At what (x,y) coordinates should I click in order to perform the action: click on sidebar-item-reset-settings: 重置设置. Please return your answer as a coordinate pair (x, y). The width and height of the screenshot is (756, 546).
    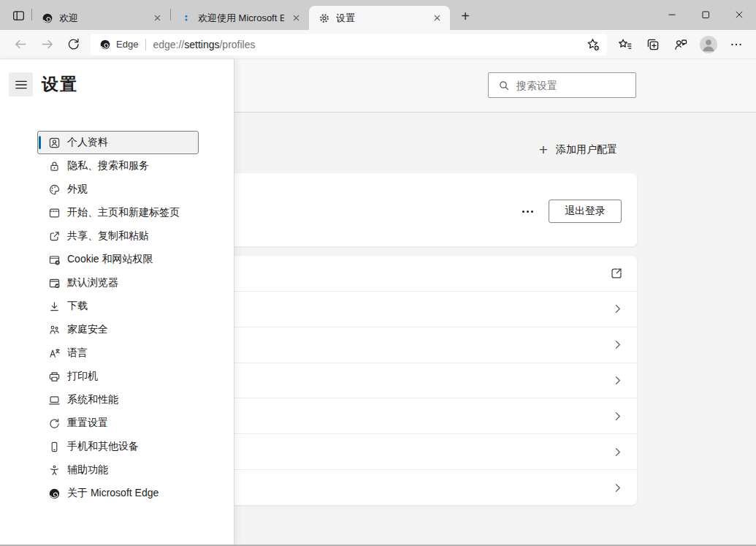
    Looking at the image, I should click on (118, 423).